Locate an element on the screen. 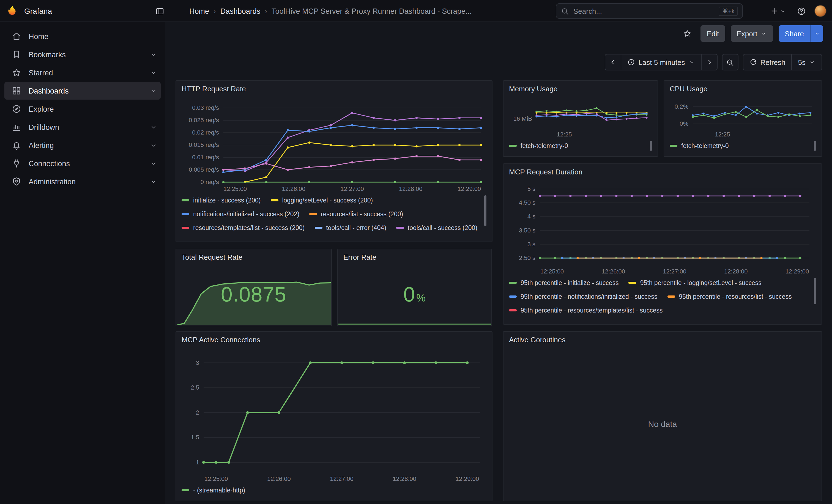  legend-item: resources/list - success (200) is located at coordinates (356, 214).